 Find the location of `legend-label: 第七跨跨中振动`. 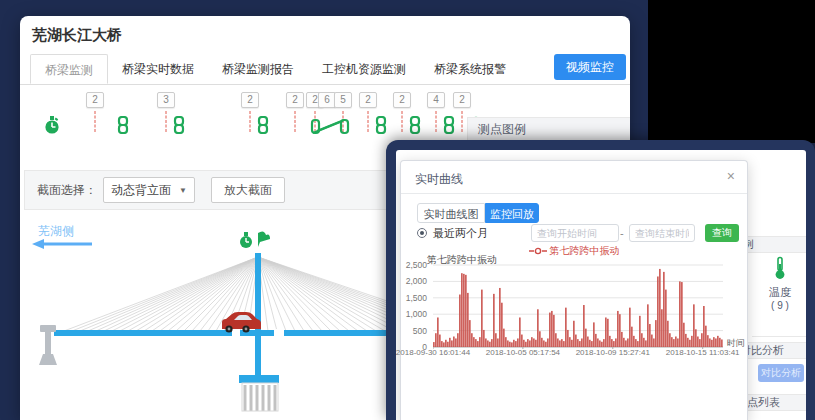

legend-label: 第七跨跨中振动 is located at coordinates (585, 250).